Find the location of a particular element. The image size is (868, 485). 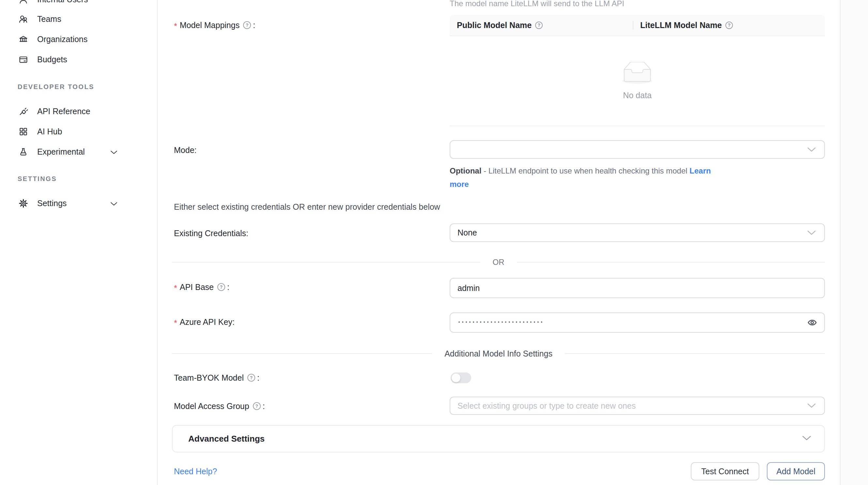

column-header-public-model-name: Public Model Name ? is located at coordinates (541, 25).